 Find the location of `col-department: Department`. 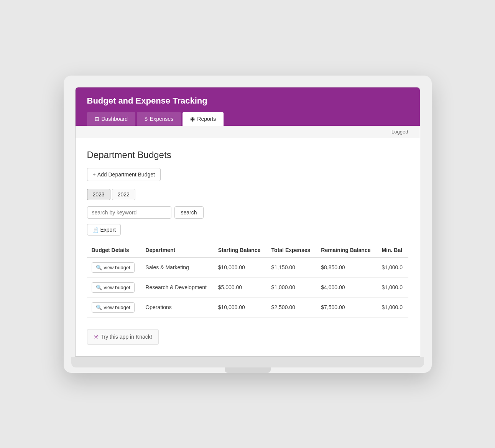

col-department: Department is located at coordinates (177, 250).